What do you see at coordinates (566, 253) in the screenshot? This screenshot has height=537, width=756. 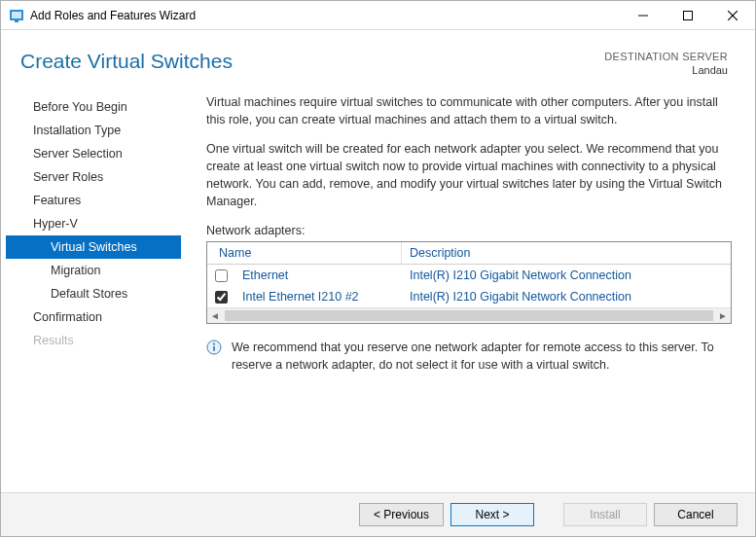 I see `column-description: Description` at bounding box center [566, 253].